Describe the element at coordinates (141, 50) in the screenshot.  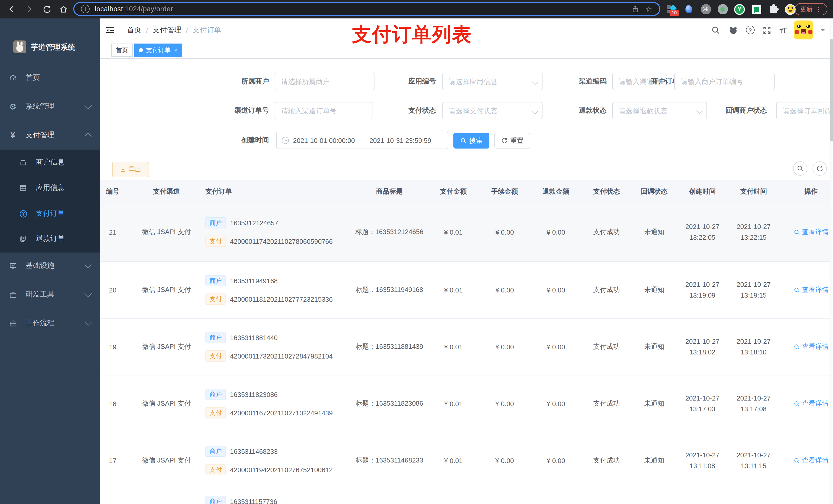
I see `active-tab-dot` at that location.